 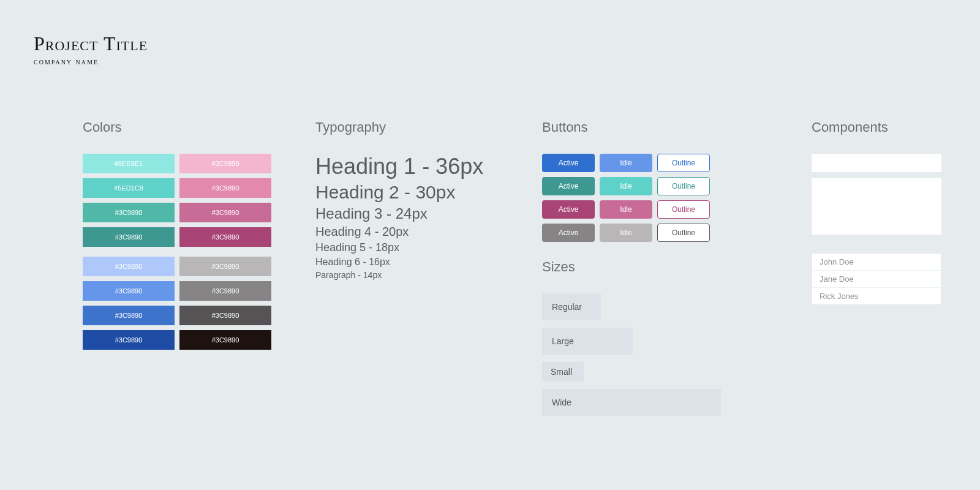 What do you see at coordinates (129, 188) in the screenshot?
I see `color-swatch: #5ED1C8` at bounding box center [129, 188].